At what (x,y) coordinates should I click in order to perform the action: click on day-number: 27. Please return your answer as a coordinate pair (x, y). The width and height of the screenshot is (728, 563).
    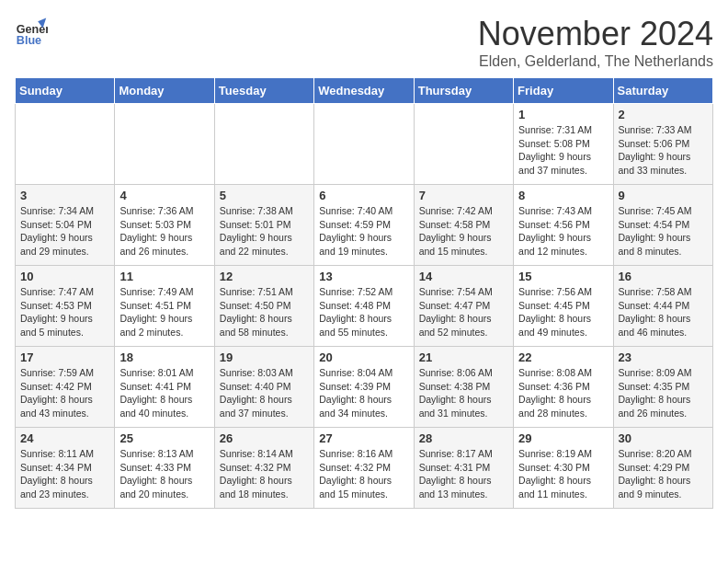
    Looking at the image, I should click on (364, 438).